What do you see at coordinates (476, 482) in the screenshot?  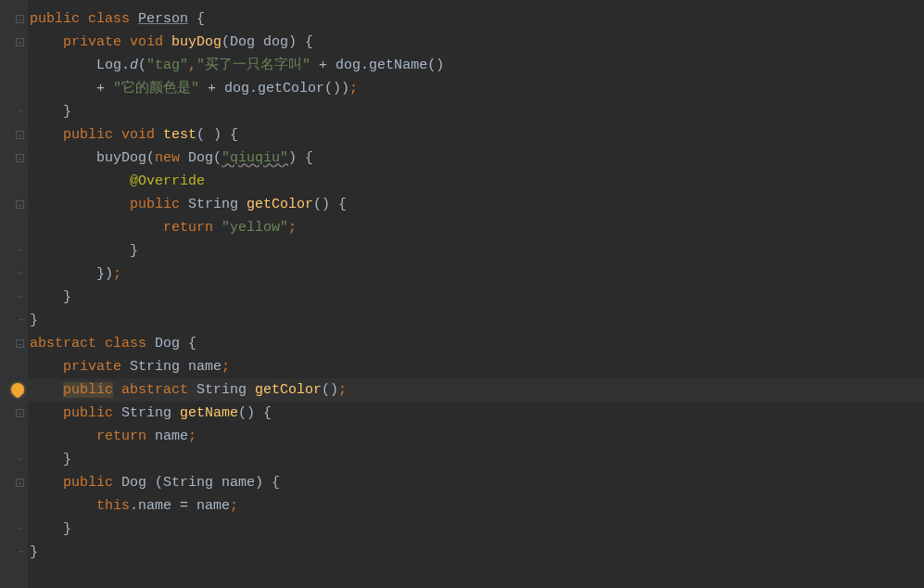 I see `code-line: public Dog (String name) {` at bounding box center [476, 482].